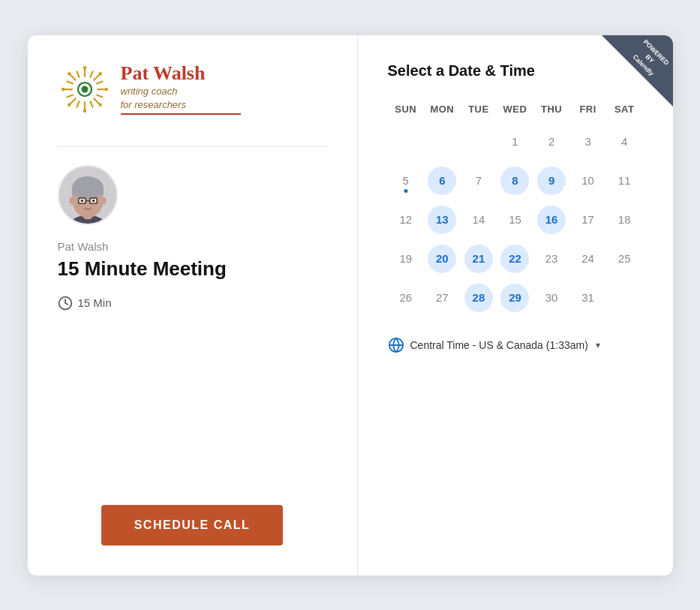 The width and height of the screenshot is (700, 610). What do you see at coordinates (65, 303) in the screenshot?
I see `clock-icon` at bounding box center [65, 303].